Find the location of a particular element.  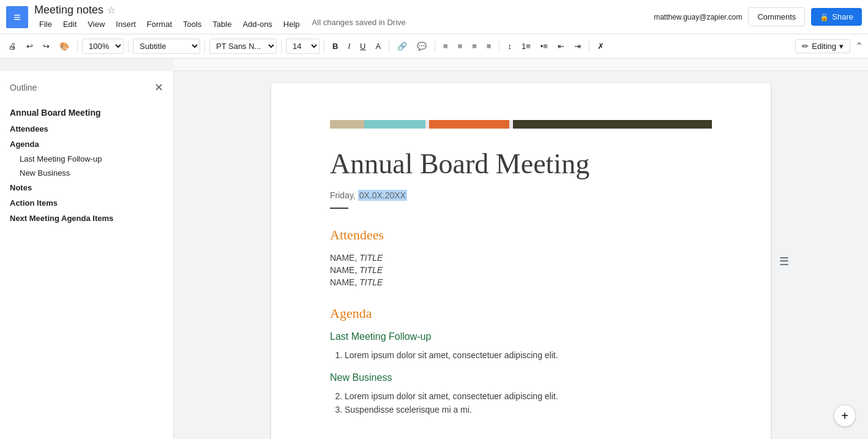

attendee-3: NAME, TITLE is located at coordinates (521, 282).